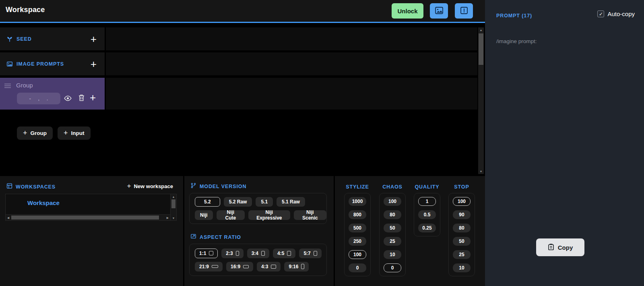 The height and width of the screenshot is (286, 644). Describe the element at coordinates (560, 247) in the screenshot. I see `copy-button: Copy` at that location.